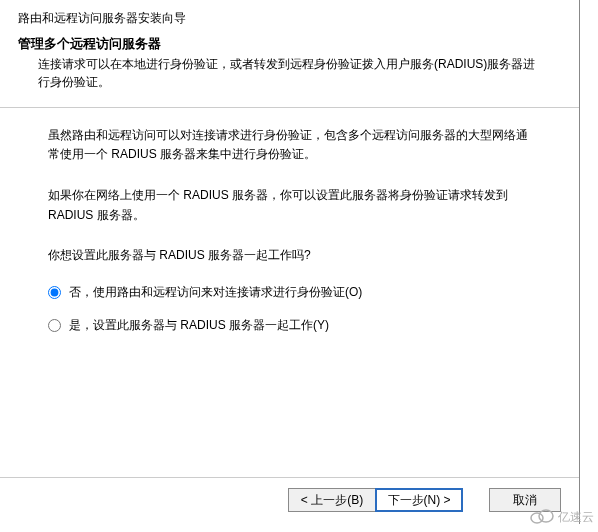 The width and height of the screenshot is (598, 532). What do you see at coordinates (332, 500) in the screenshot?
I see `back-button: < 上一步(B)` at bounding box center [332, 500].